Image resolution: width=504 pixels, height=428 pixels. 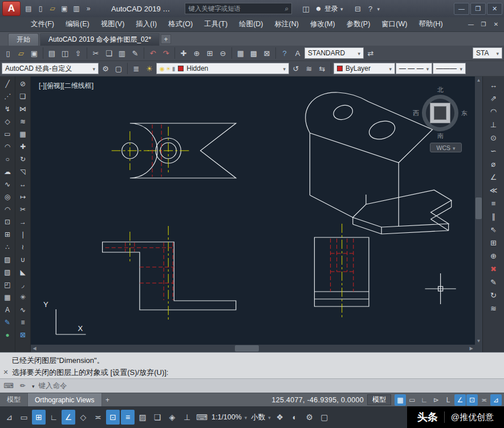 I want to click on dimension-text-edit-icon: ✎, so click(x=494, y=282).